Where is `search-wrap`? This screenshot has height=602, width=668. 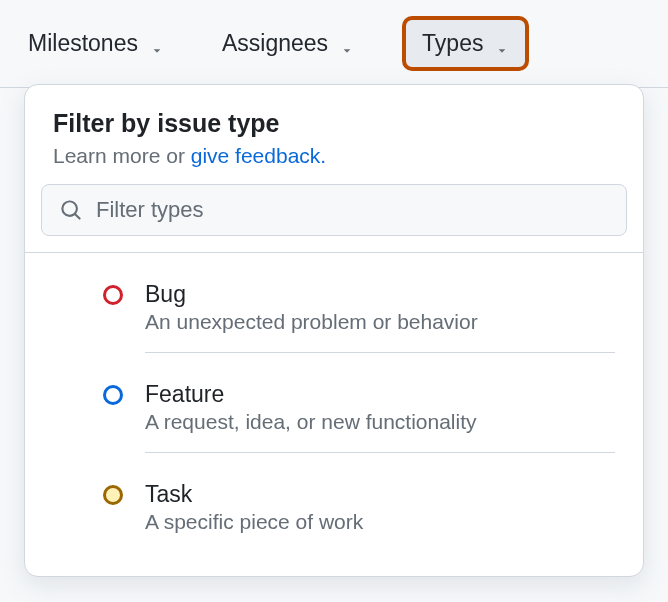
search-wrap is located at coordinates (334, 218).